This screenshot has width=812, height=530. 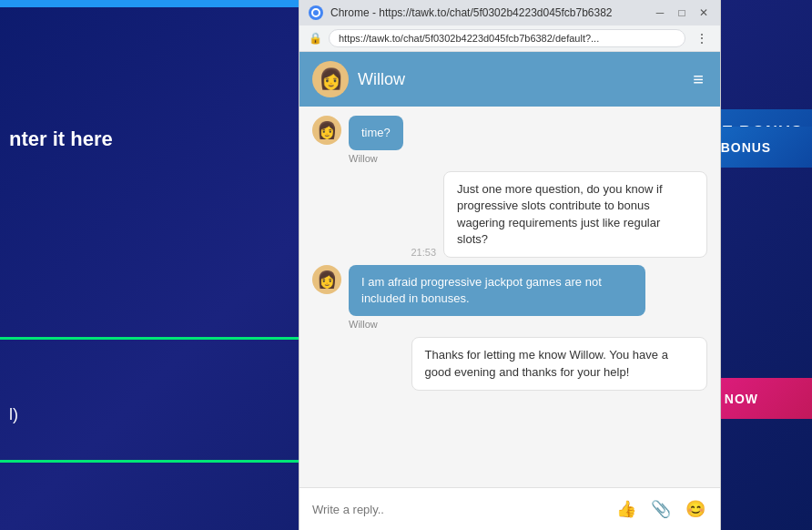 What do you see at coordinates (510, 79) in the screenshot?
I see `chat-header: 👩 Willow ≡` at bounding box center [510, 79].